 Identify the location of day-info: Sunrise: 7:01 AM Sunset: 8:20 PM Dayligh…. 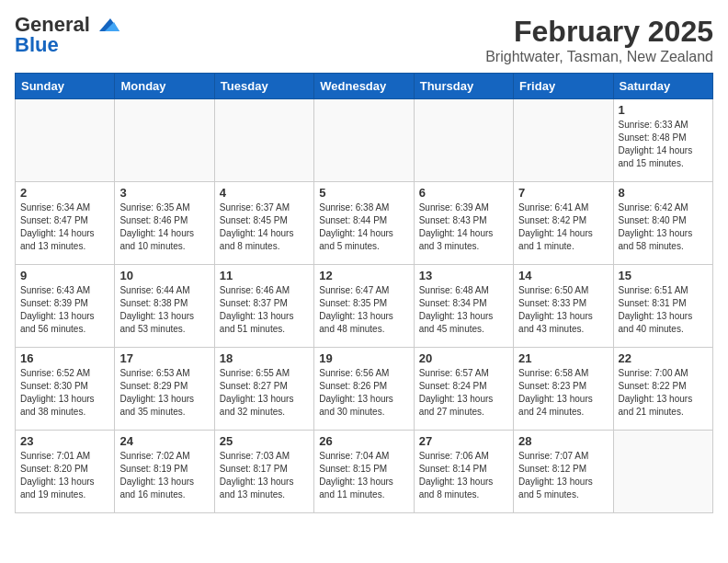
(64, 476).